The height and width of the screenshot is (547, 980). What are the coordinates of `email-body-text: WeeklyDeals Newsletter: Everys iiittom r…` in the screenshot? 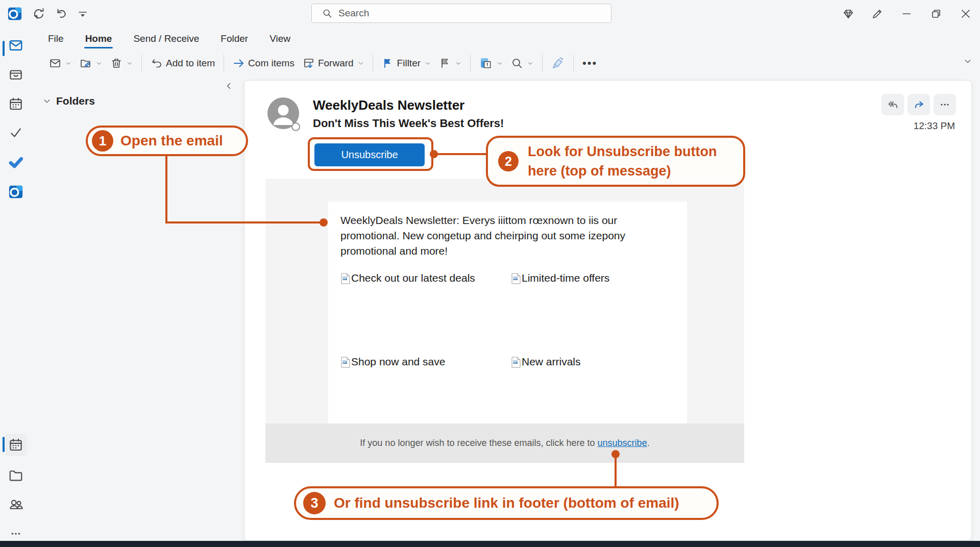 It's located at (483, 236).